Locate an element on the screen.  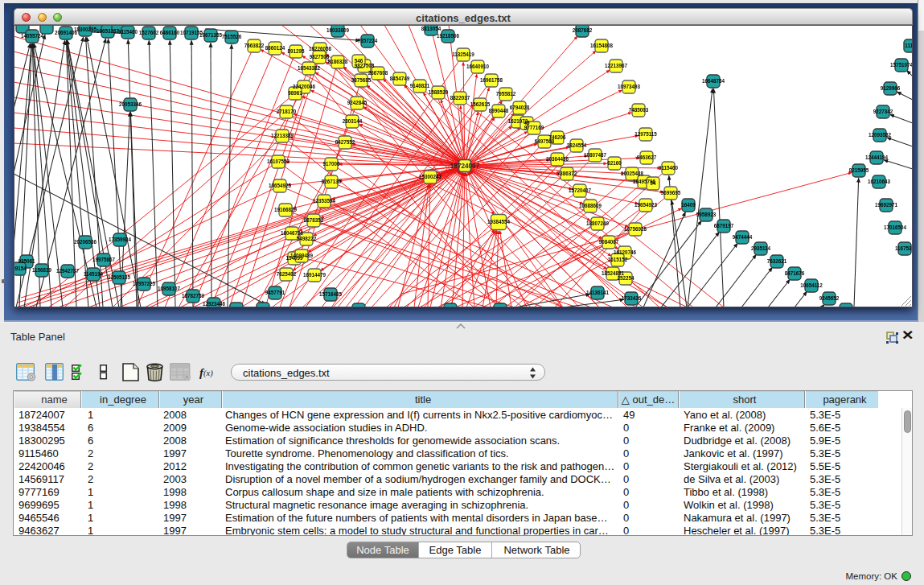
svg-text: 15751074 is located at coordinates (901, 64).